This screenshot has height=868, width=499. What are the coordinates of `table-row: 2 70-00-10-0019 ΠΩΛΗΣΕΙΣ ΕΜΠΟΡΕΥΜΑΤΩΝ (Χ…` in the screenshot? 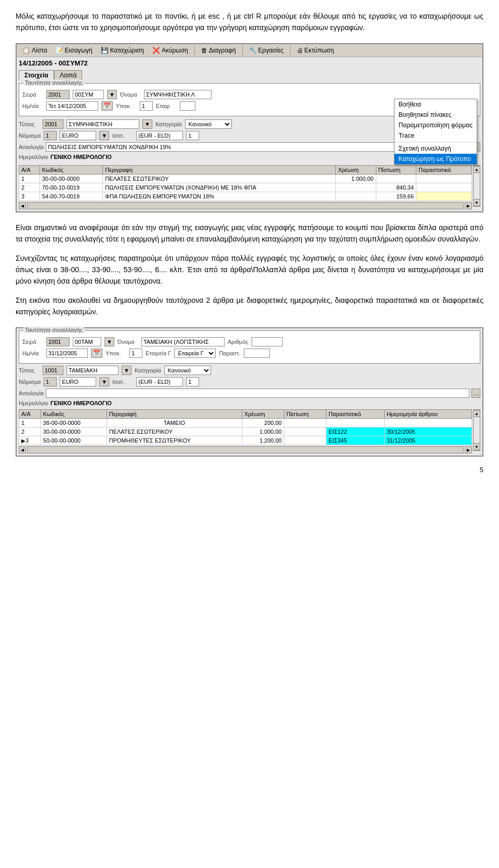 It's located at (245, 187).